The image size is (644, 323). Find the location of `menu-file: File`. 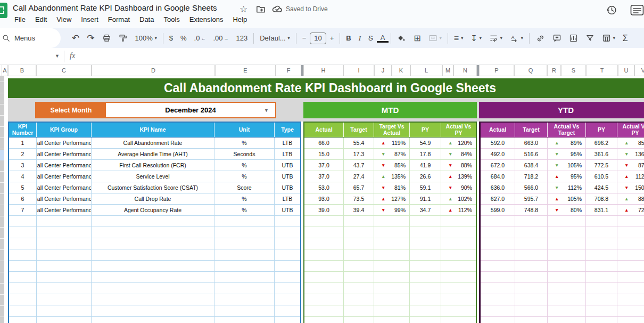

menu-file: File is located at coordinates (20, 19).